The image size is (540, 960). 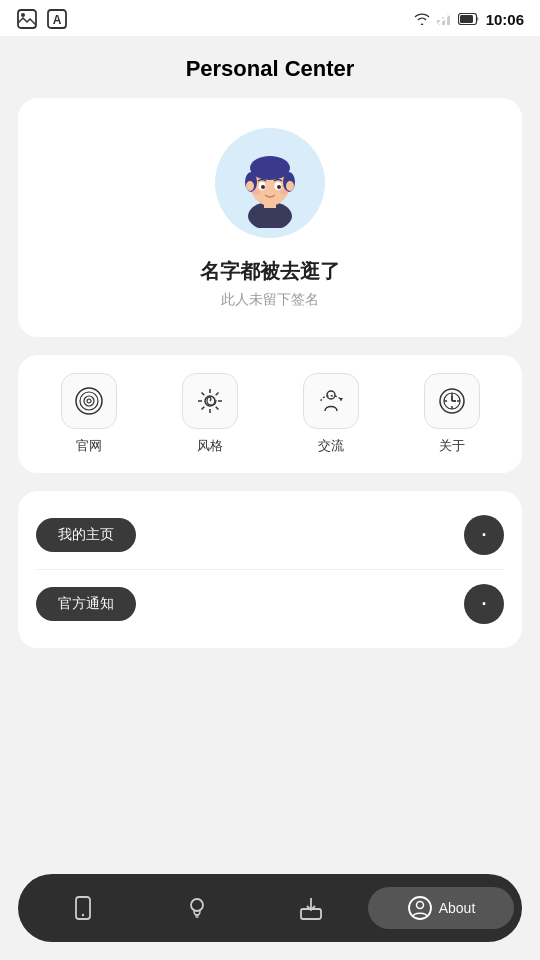 What do you see at coordinates (83, 908) in the screenshot?
I see `nav-item-home` at bounding box center [83, 908].